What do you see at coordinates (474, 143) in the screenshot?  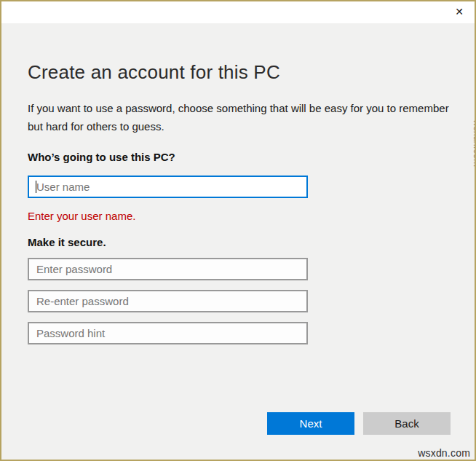 I see `watermark-side: wsxdn.com` at bounding box center [474, 143].